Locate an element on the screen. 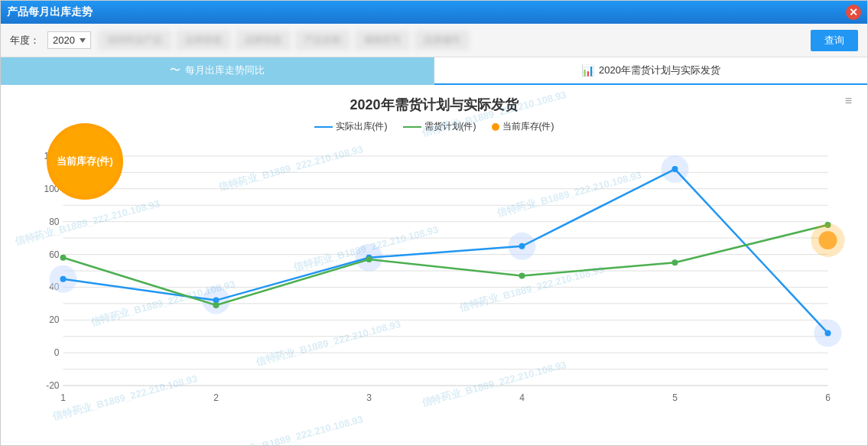 This screenshot has height=446, width=868. svg-text: 6 is located at coordinates (827, 398).